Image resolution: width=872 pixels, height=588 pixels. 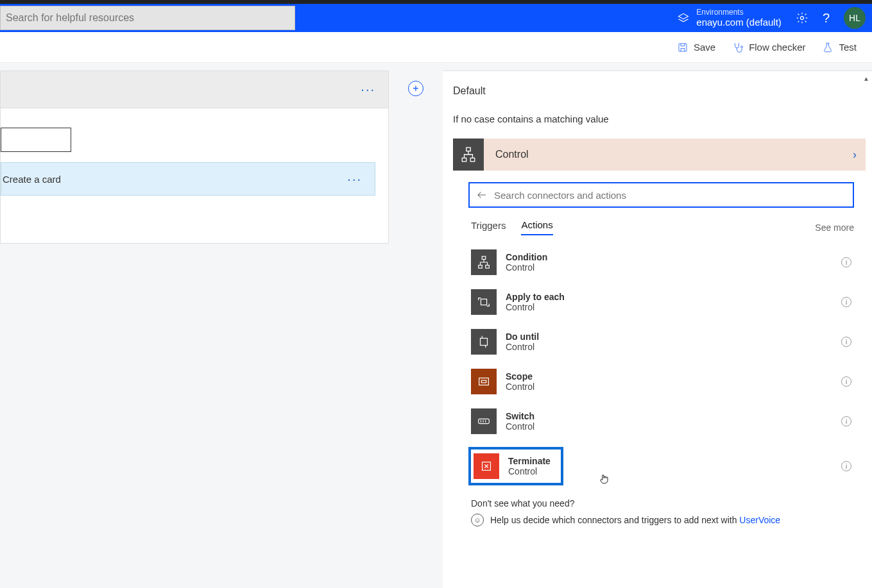 What do you see at coordinates (705, 47) in the screenshot?
I see `save-label: Save` at bounding box center [705, 47].